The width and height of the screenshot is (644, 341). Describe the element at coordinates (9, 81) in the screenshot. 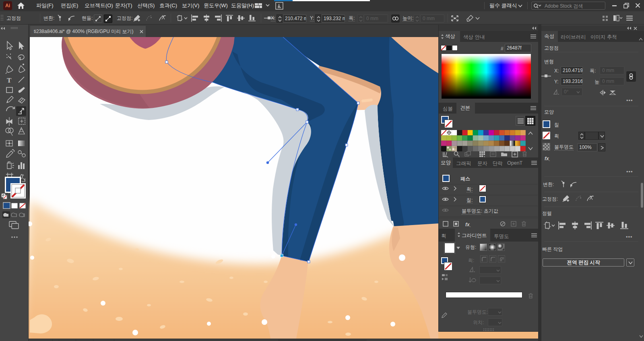

I see `svg-text: T` at that location.